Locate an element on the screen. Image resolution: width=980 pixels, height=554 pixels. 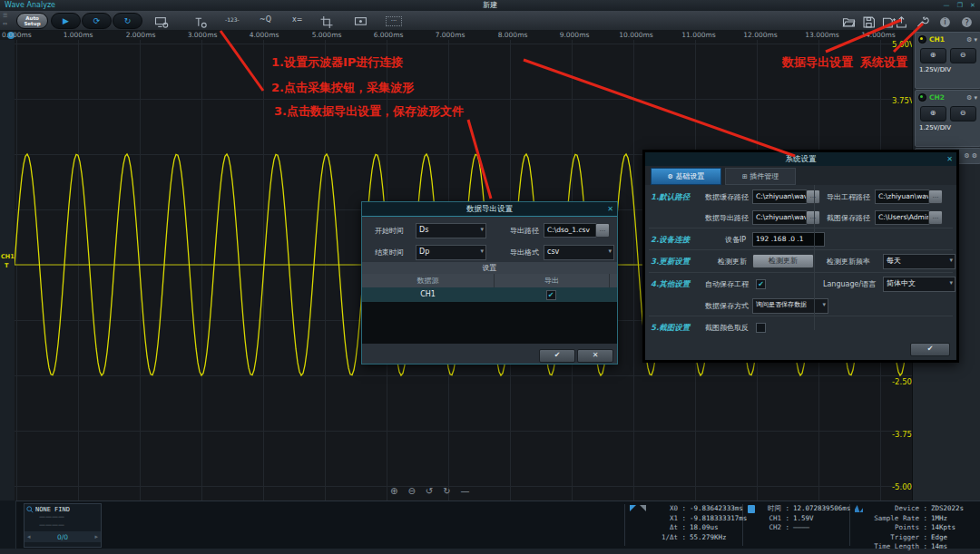
annotation-export-label: 数据导出设置 is located at coordinates (818, 63).